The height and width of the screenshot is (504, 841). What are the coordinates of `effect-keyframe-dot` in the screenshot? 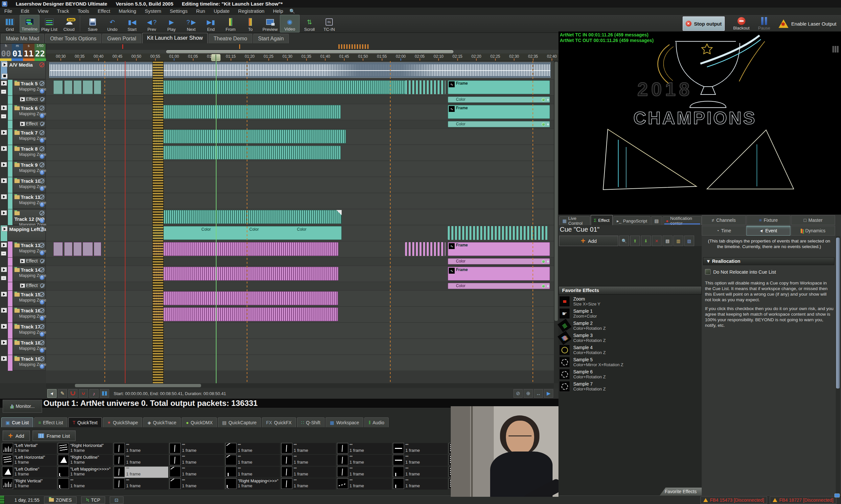 It's located at (543, 286).